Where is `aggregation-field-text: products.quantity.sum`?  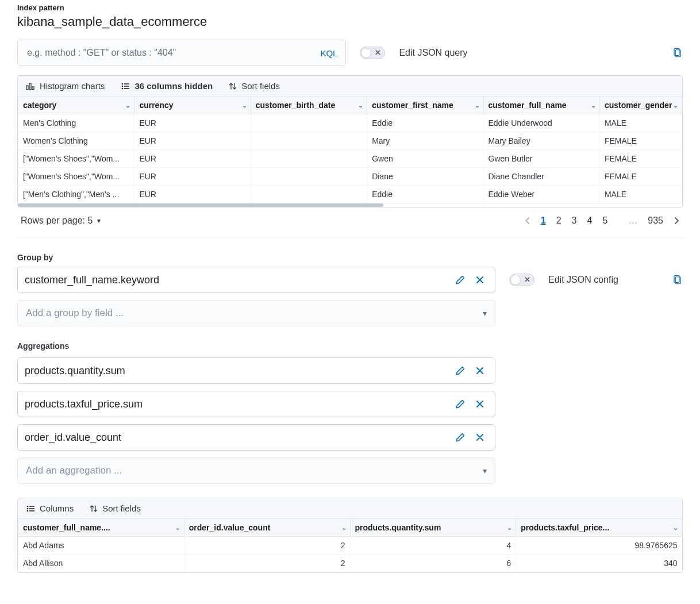 aggregation-field-text: products.quantity.sum is located at coordinates (239, 371).